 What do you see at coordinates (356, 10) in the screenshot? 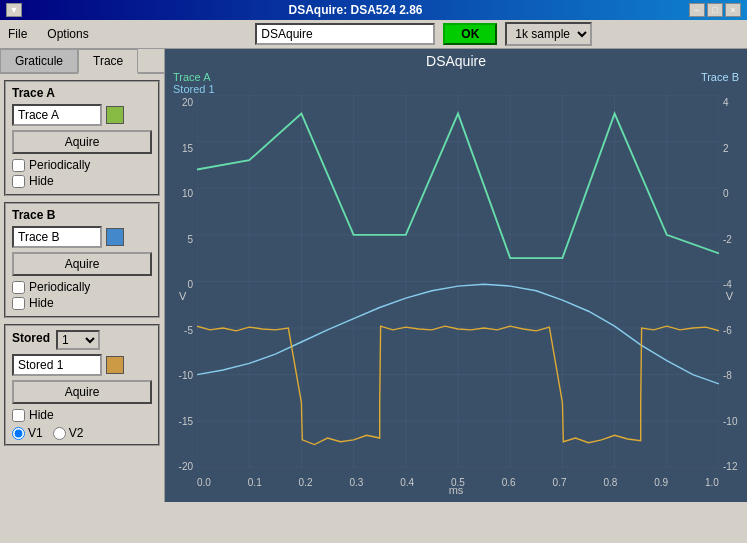
I see `window-title: DSAquire: DSA524 2.86` at bounding box center [356, 10].